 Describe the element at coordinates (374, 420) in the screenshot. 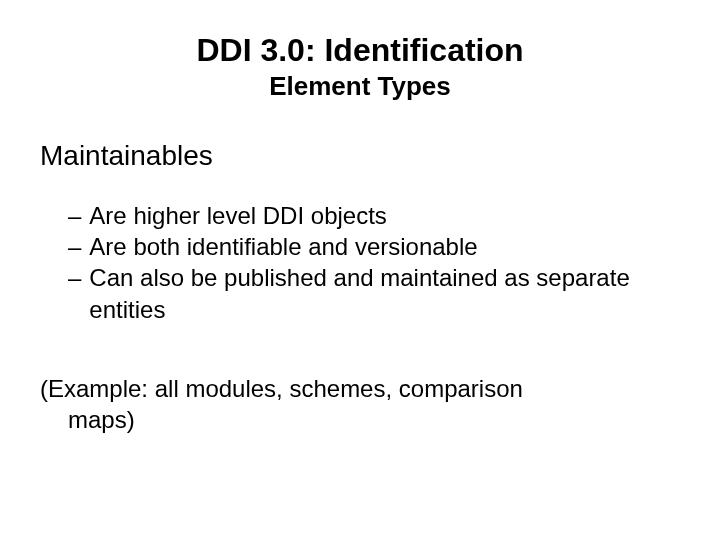

I see `example-line-2: maps)` at that location.